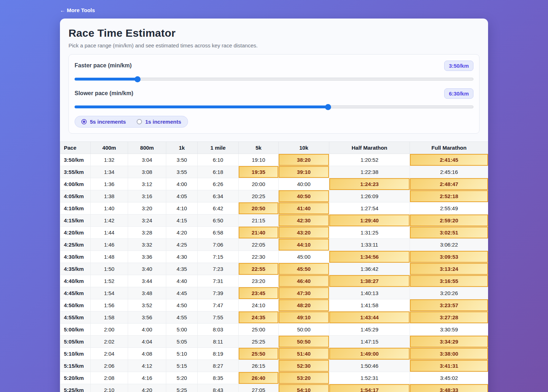  Describe the element at coordinates (370, 257) in the screenshot. I see `time-cell: 1:34:56` at that location.